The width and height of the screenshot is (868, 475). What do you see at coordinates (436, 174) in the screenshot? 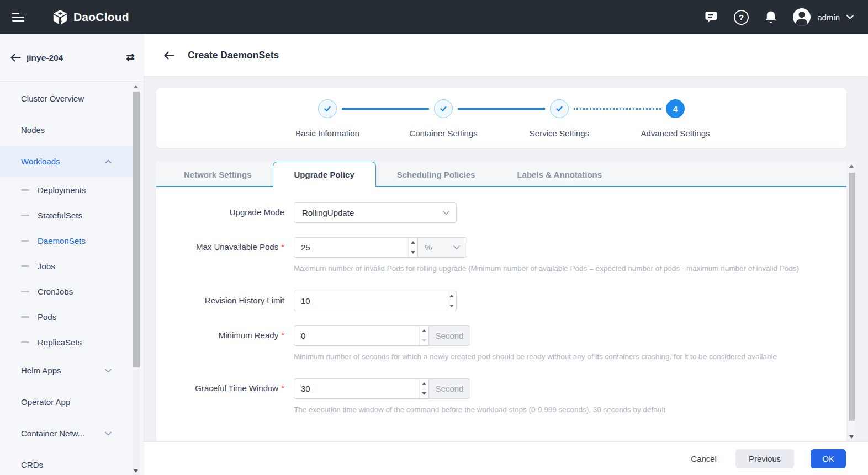
I see `tab-scheduling-policies: Scheduling Policies` at bounding box center [436, 174].